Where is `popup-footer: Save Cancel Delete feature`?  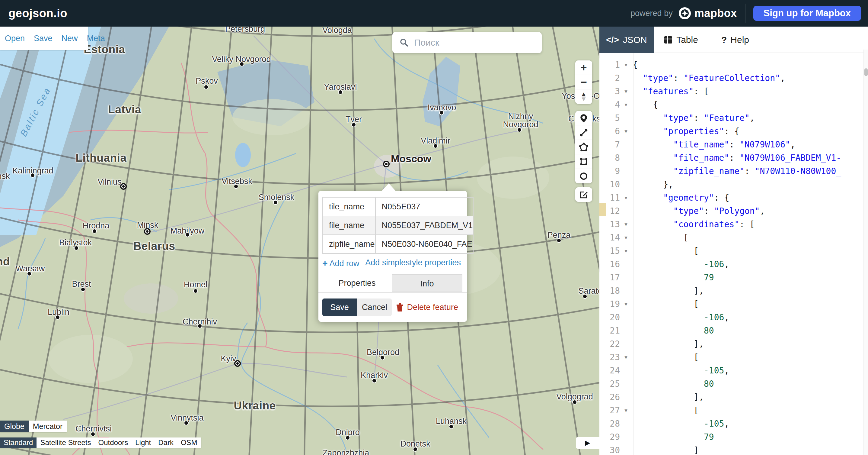
popup-footer: Save Cancel Delete feature is located at coordinates (392, 307).